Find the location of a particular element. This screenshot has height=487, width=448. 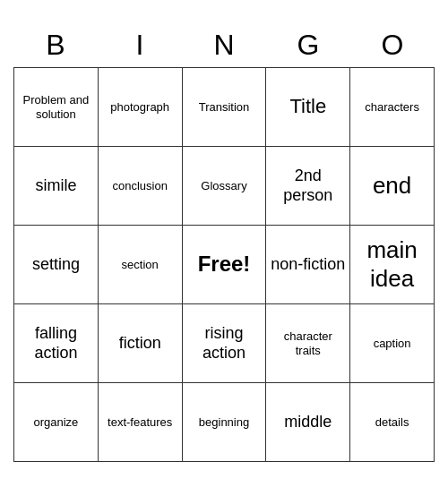

cell-text-14: main idea is located at coordinates (392, 264).